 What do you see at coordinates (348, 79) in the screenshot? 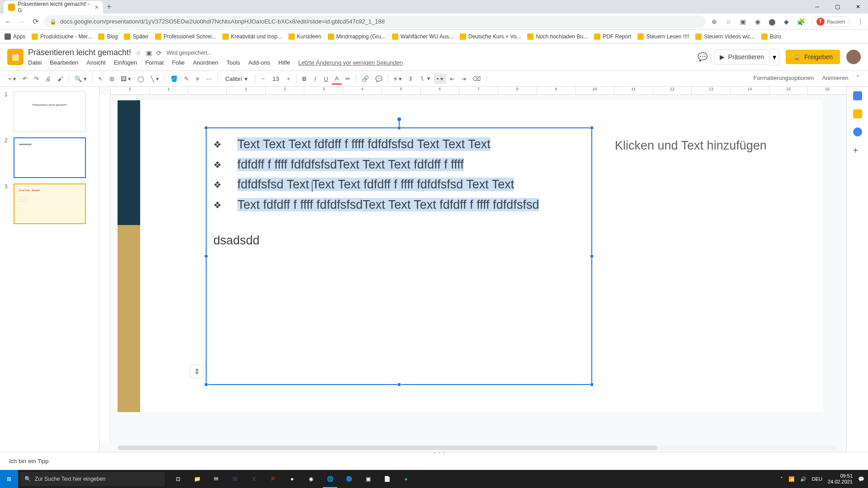
I see `highlight-button: ✏` at bounding box center [348, 79].